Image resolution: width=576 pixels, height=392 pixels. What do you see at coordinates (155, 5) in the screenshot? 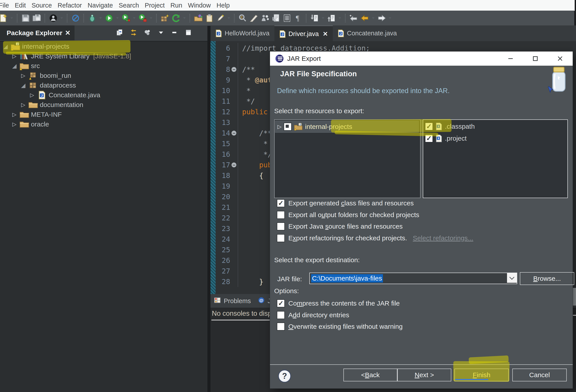
I see `menu-project: Project` at bounding box center [155, 5].